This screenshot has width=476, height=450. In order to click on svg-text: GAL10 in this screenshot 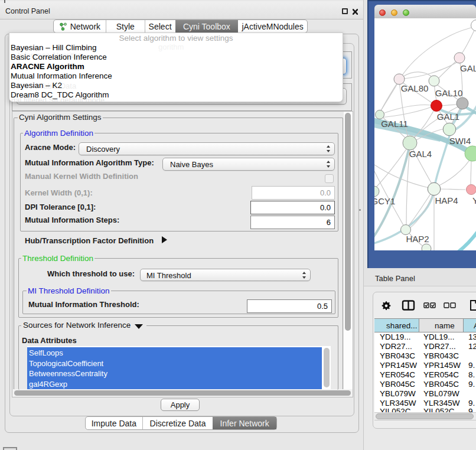, I will do `click(449, 93)`.